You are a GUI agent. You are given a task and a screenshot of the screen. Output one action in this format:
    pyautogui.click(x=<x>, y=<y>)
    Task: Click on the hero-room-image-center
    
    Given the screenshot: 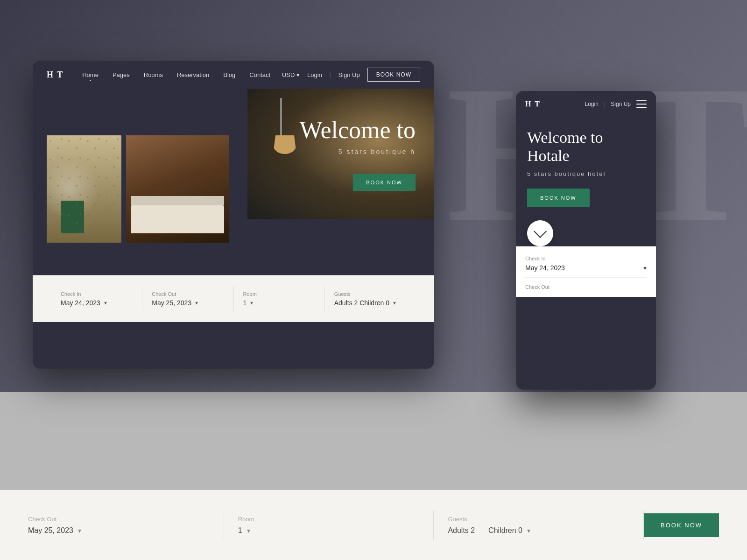 What is the action you would take?
    pyautogui.click(x=177, y=189)
    